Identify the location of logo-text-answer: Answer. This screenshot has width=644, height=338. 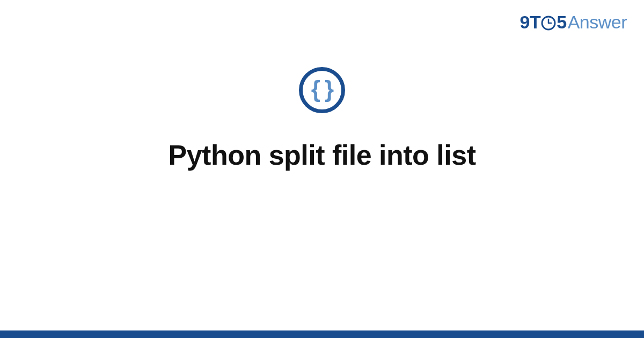
(597, 23).